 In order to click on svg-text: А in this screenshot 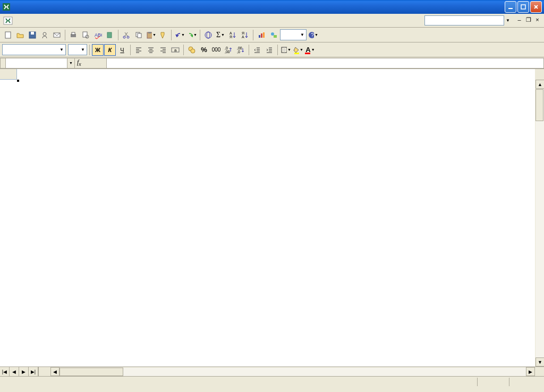, I will do `click(231, 33)`.